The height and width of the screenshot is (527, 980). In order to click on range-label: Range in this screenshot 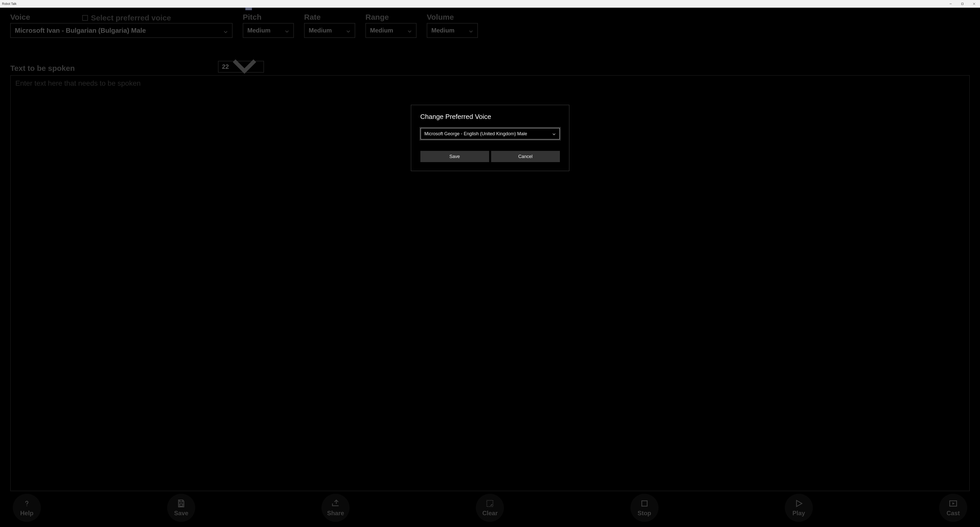, I will do `click(391, 17)`.